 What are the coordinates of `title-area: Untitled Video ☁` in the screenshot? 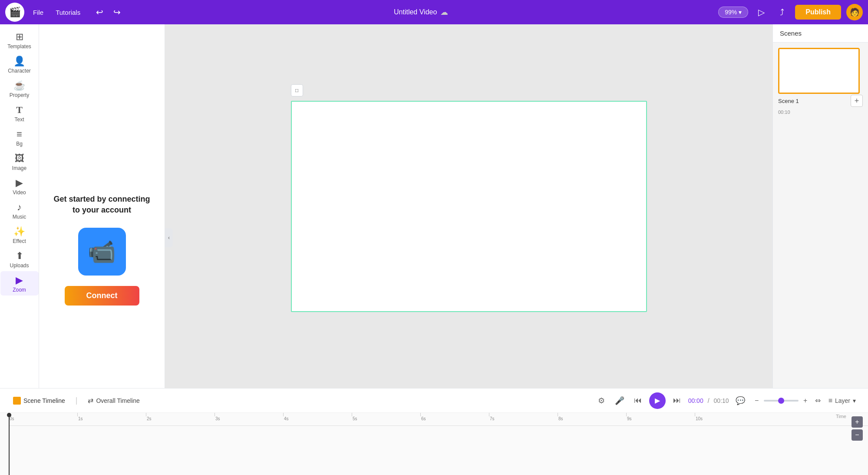 It's located at (421, 12).